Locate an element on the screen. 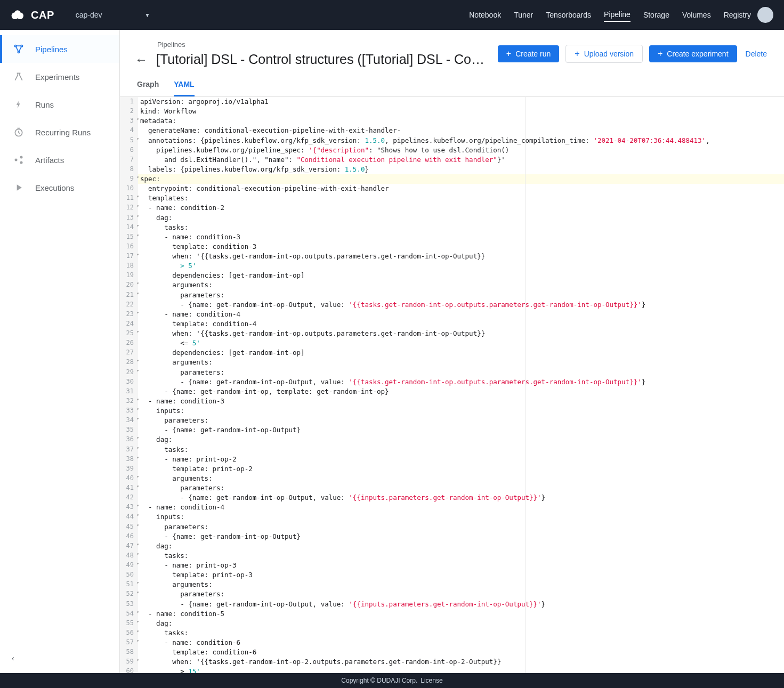 The image size is (784, 688). code-line: and dsl.ExitHandler().", "name": "Condit… is located at coordinates (461, 160).